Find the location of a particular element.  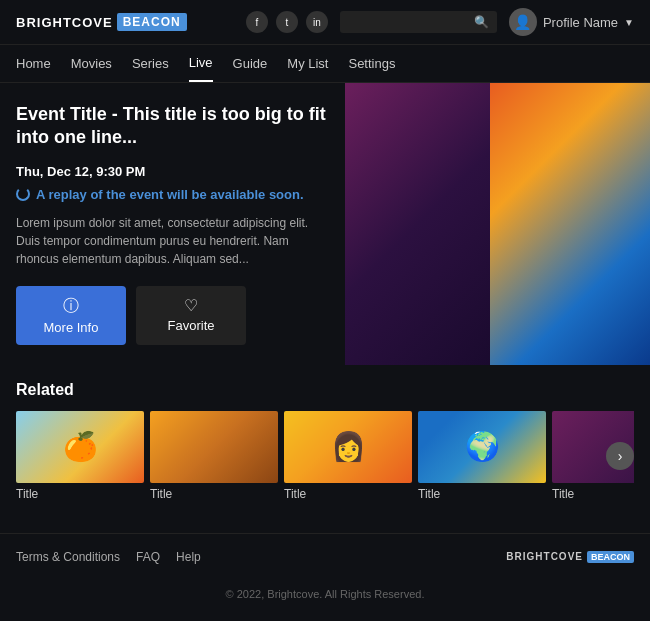

event-description: Lorem ipsum dolor sit amet, consectetur … is located at coordinates (172, 241).